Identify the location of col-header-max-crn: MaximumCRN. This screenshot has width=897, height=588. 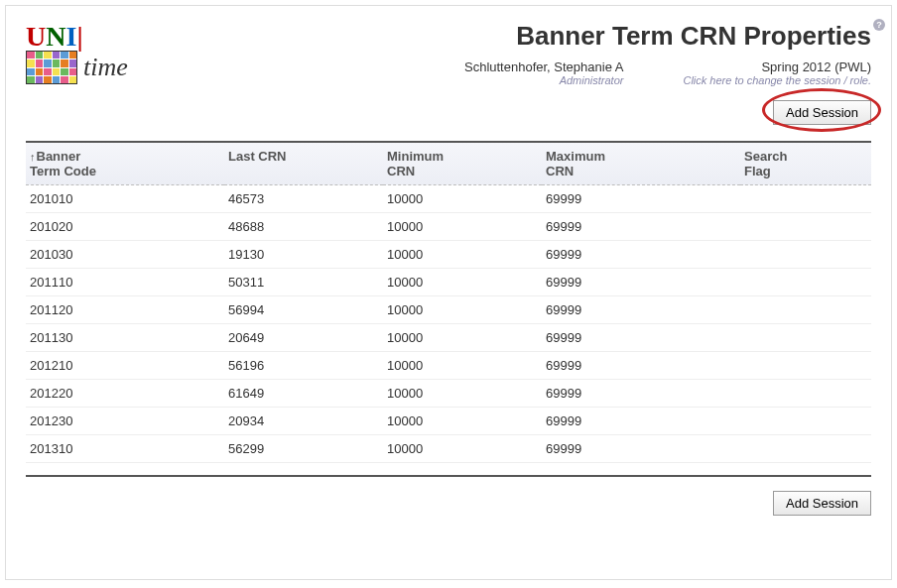
(641, 165).